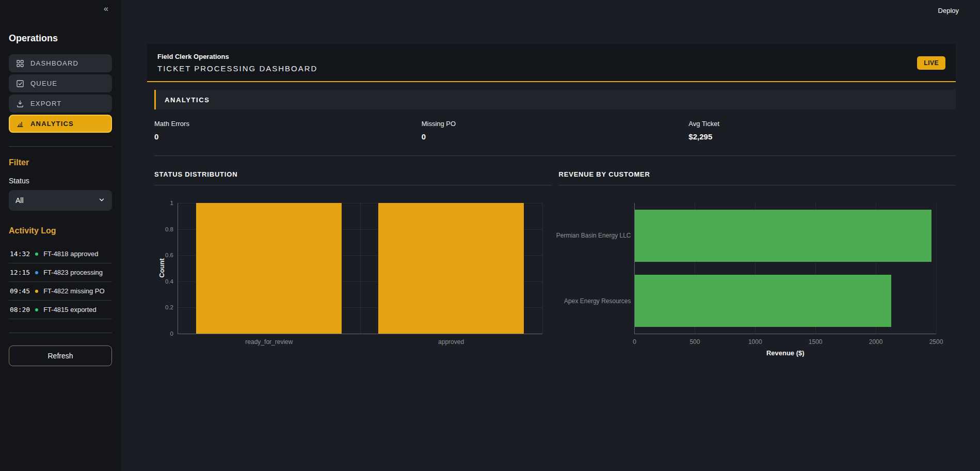 The height and width of the screenshot is (471, 980). What do you see at coordinates (555, 100) in the screenshot?
I see `analytics-section-header: ANALYTICS` at bounding box center [555, 100].